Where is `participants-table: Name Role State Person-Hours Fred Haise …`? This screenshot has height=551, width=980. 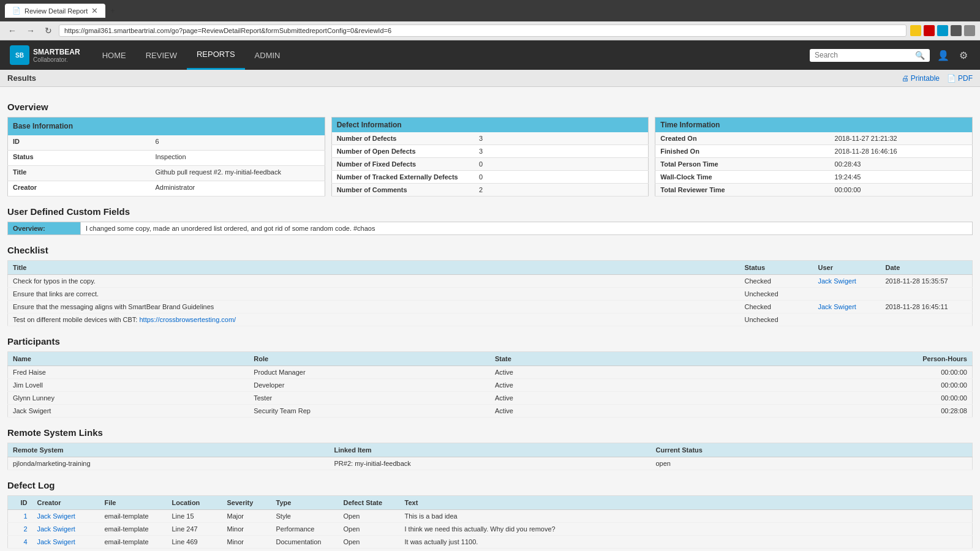
participants-table: Name Role State Person-Hours Fred Haise … is located at coordinates (490, 384).